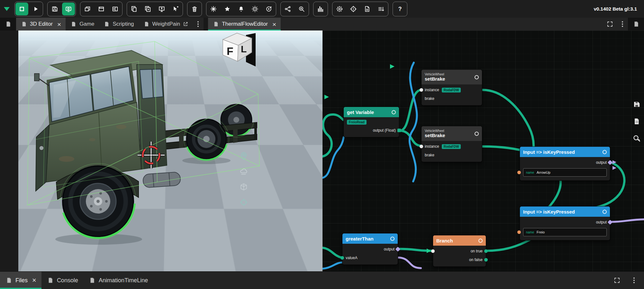 The height and width of the screenshot is (289, 644). I want to click on copy-button, so click(134, 9).